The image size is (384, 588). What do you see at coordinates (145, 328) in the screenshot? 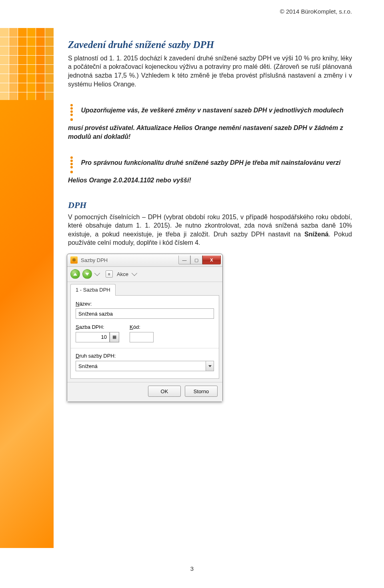
I see `sazby-dph-window: ✲ Sazby DPH — ▢ X ≡ Akce` at bounding box center [145, 328].